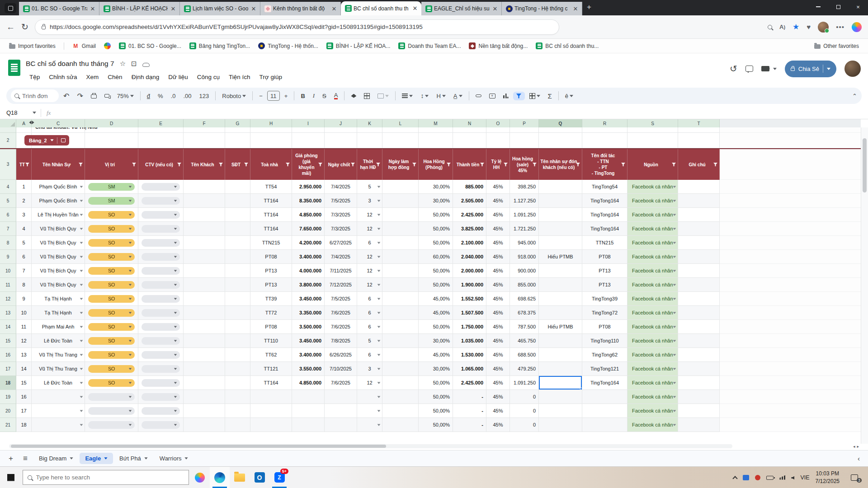  I want to click on sheet-tab-big-dream: Big Dream, so click(56, 458).